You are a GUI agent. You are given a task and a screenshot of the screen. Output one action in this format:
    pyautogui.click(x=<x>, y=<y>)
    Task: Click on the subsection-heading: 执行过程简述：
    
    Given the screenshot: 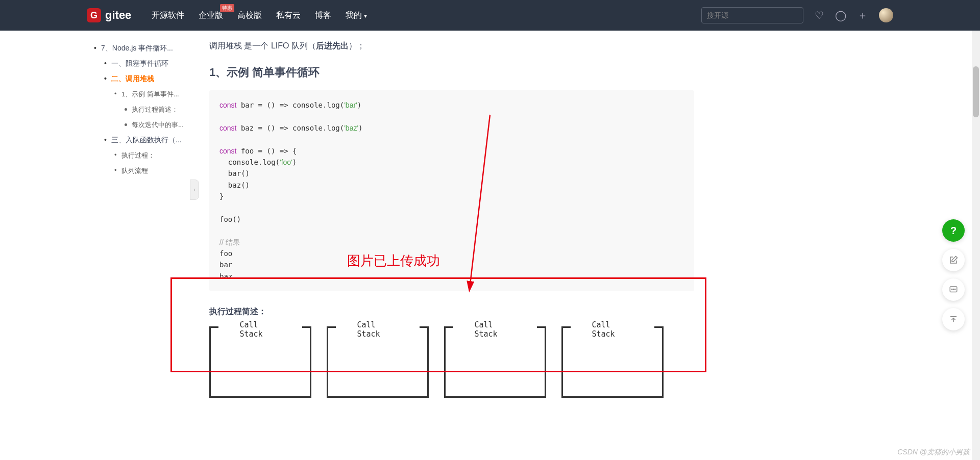 What is the action you would take?
    pyautogui.click(x=452, y=312)
    